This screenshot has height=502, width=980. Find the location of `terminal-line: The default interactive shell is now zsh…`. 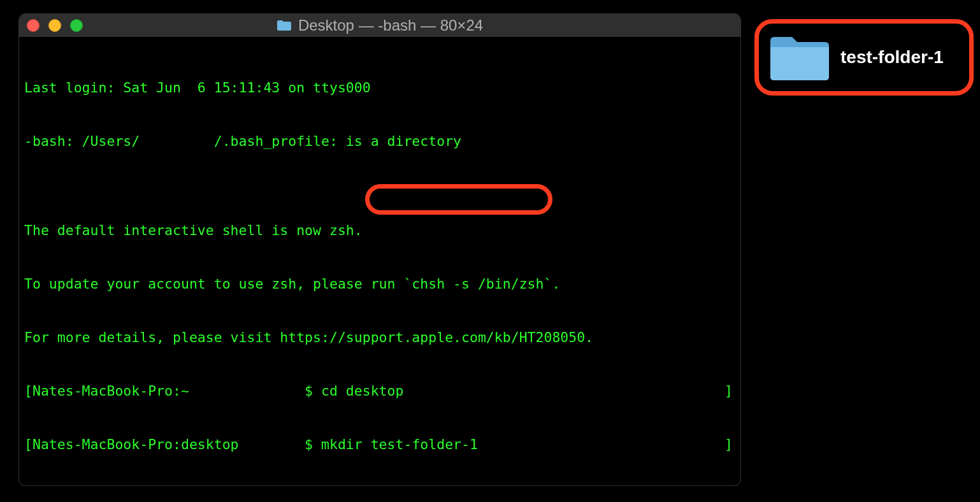

terminal-line: The default interactive shell is now zsh… is located at coordinates (380, 231).